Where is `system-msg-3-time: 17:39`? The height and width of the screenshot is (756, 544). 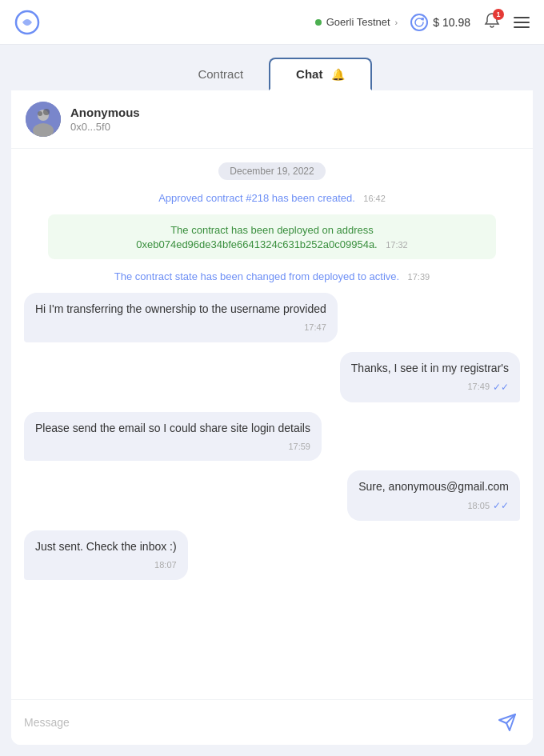
system-msg-3-time: 17:39 is located at coordinates (419, 277).